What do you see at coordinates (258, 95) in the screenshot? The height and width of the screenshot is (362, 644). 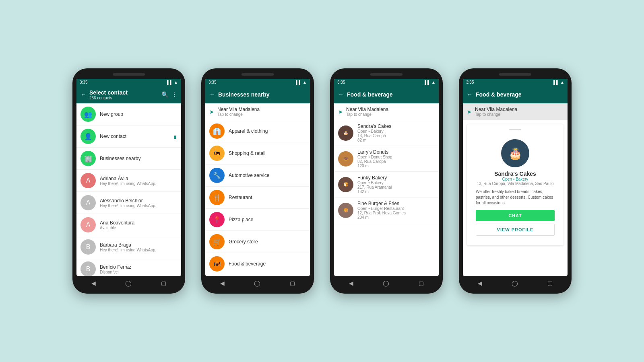 I see `app-bar: ← Businesses nearby` at bounding box center [258, 95].